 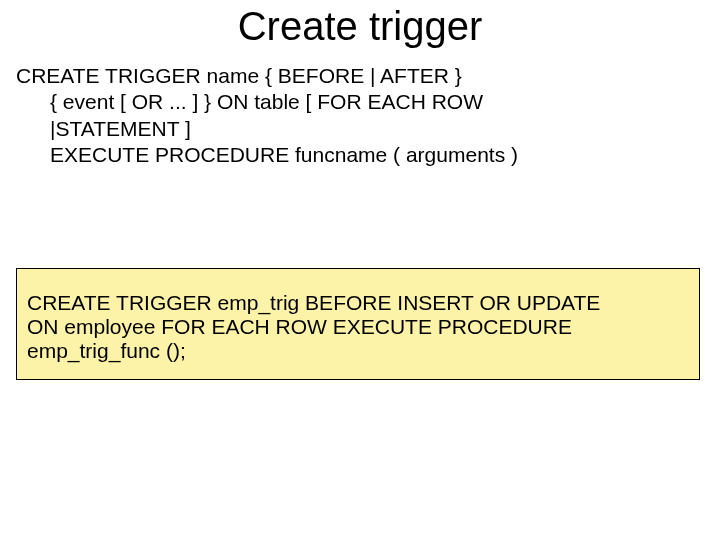 What do you see at coordinates (360, 24) in the screenshot?
I see `slide-title: Create trigger` at bounding box center [360, 24].